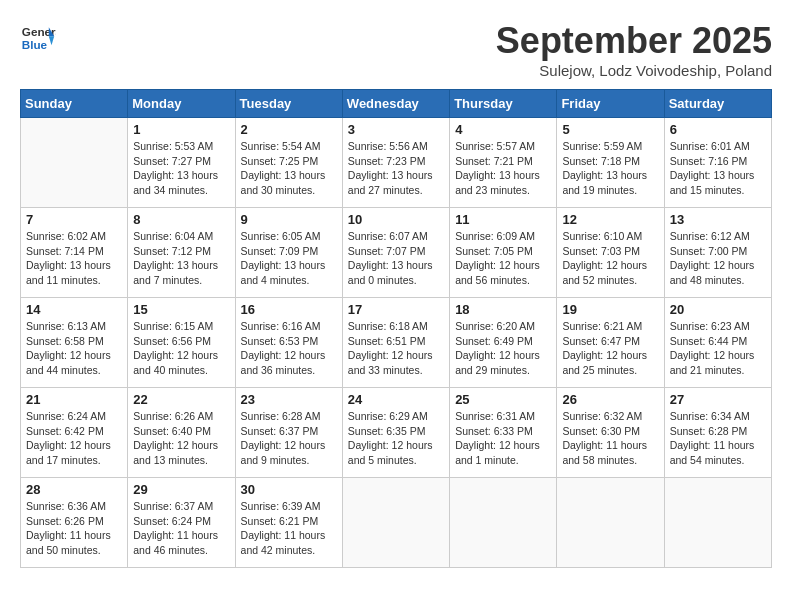  I want to click on week-row-2: 7Sunrise: 6:02 AMSunset: 7:14 PMDaylight…, so click(396, 253).